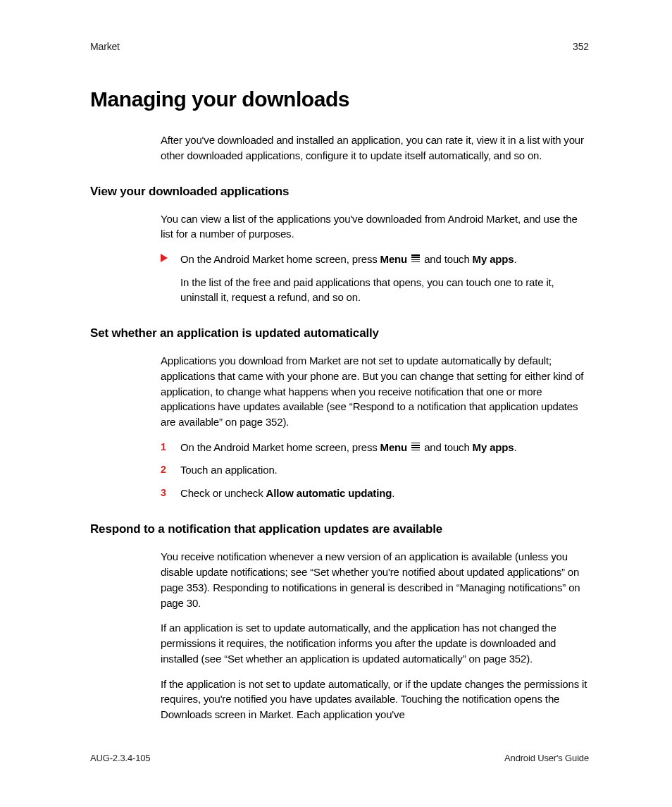  What do you see at coordinates (375, 643) in the screenshot?
I see `section3-p2: If an application is set to update autom…` at bounding box center [375, 643].